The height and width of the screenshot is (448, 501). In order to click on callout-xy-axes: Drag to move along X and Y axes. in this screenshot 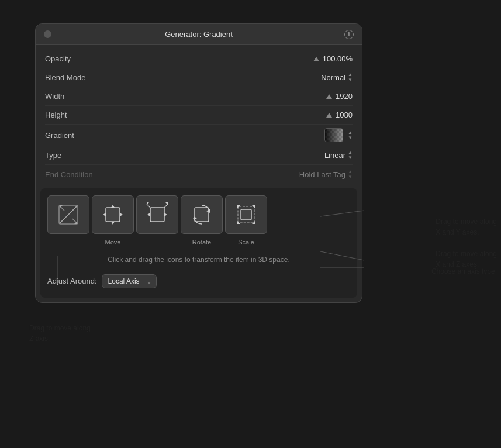, I will do `click(467, 227)`.